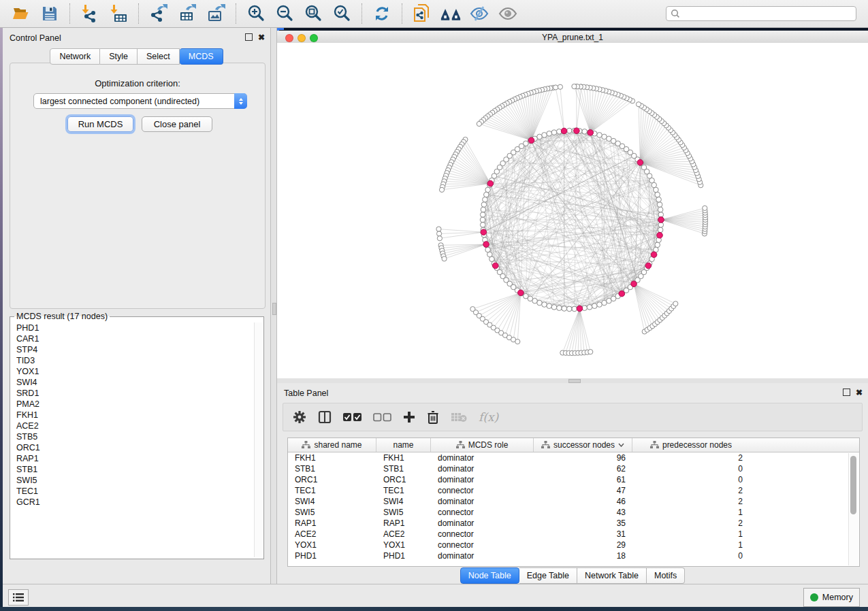 The image size is (868, 611). Describe the element at coordinates (573, 480) in the screenshot. I see `table-row: ORC1 ORC1 dominator 61 0` at that location.